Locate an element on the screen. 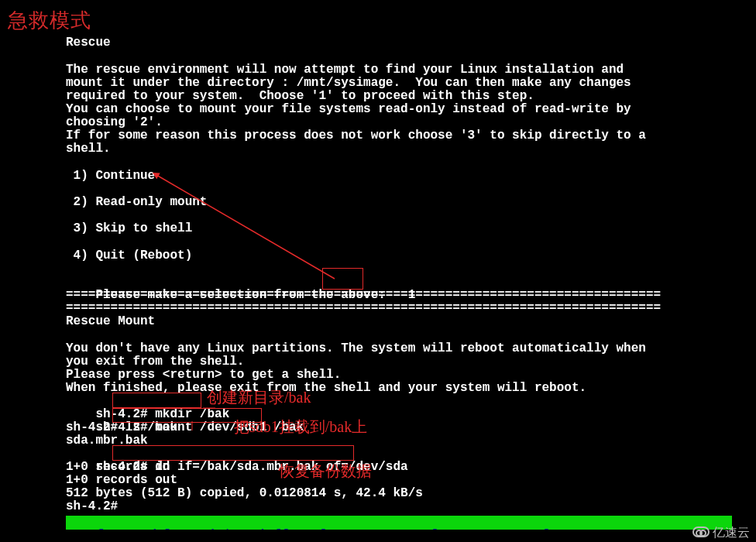 Image resolution: width=756 pixels, height=542 pixels. text: mount it under the directory : /mnt/sysi… is located at coordinates (411, 84).